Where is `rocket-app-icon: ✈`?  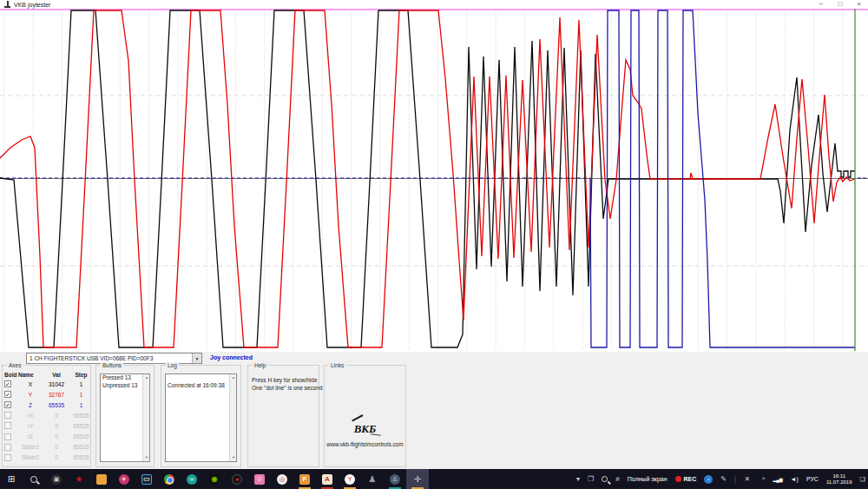
rocket-app-icon: ✈ is located at coordinates (124, 479).